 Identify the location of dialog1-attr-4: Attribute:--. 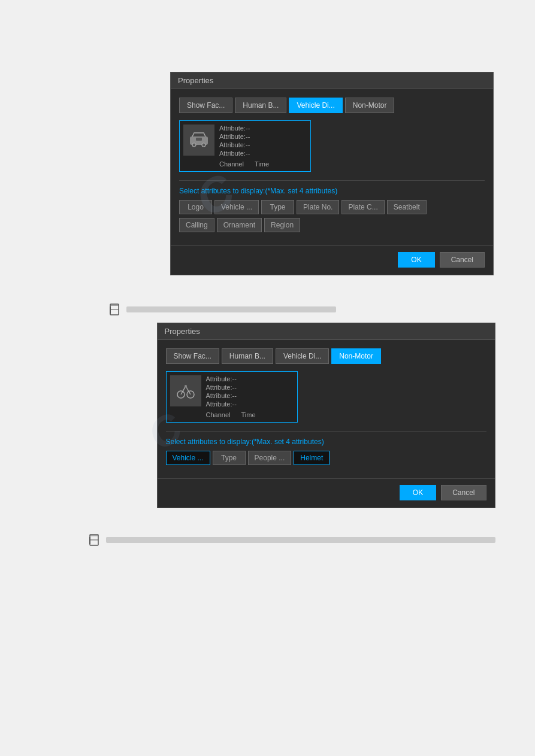
(244, 153).